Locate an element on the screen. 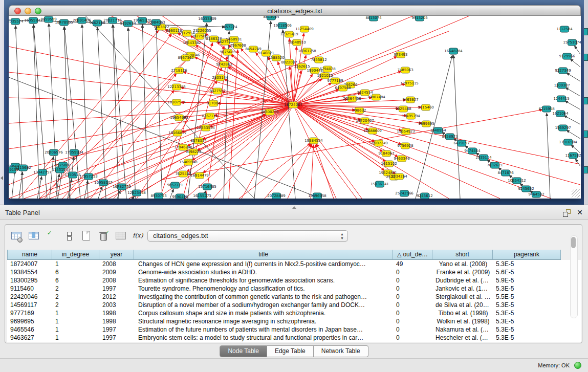 This screenshot has height=372, width=588. table-cell: Changes of HCN gene expression and I(f) … is located at coordinates (264, 264).